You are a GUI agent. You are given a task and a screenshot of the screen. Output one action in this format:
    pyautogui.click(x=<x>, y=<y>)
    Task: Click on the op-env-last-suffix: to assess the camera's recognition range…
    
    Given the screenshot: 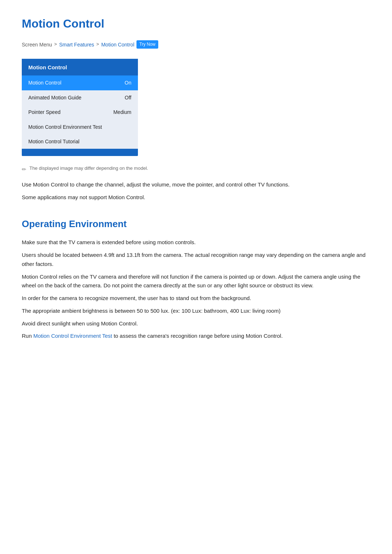 What is the action you would take?
    pyautogui.click(x=197, y=336)
    